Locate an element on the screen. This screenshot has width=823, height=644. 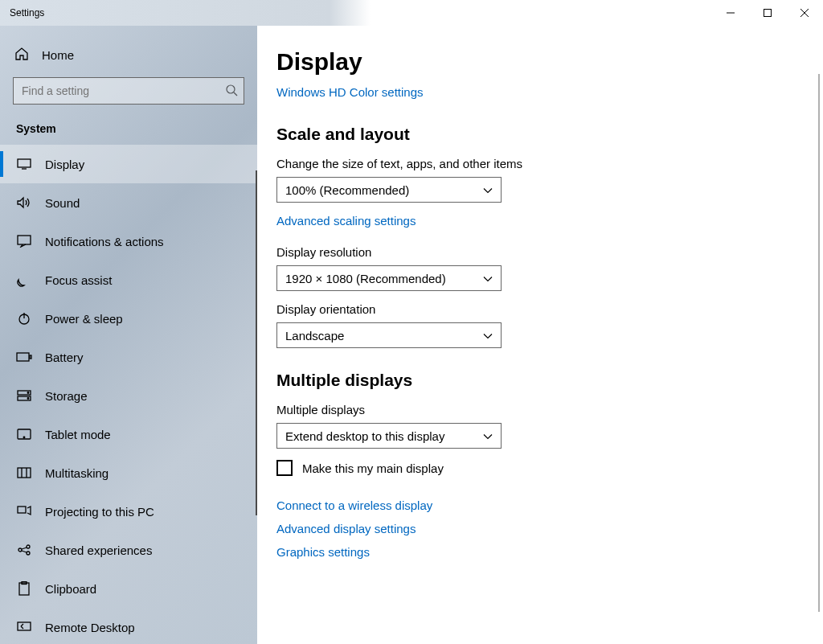
multi-value: Extend desktop to this display is located at coordinates (365, 436).